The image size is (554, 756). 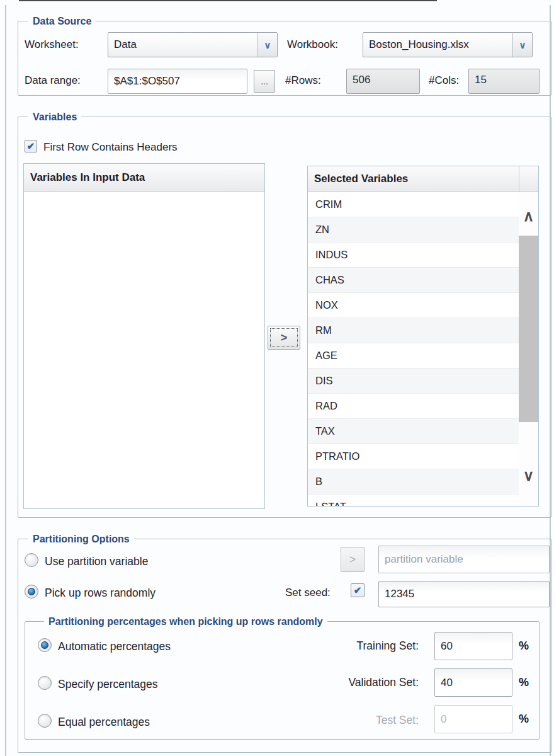 I want to click on partitioning-percentages-title: Partitioning percentages when picking up…, so click(x=186, y=621).